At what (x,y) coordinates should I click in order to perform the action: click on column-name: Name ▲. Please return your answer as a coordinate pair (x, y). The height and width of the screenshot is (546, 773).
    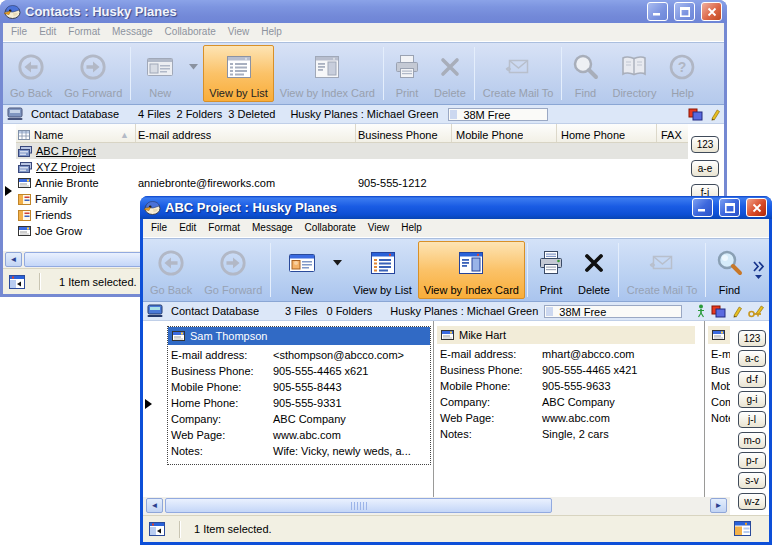
    Looking at the image, I should click on (76, 133).